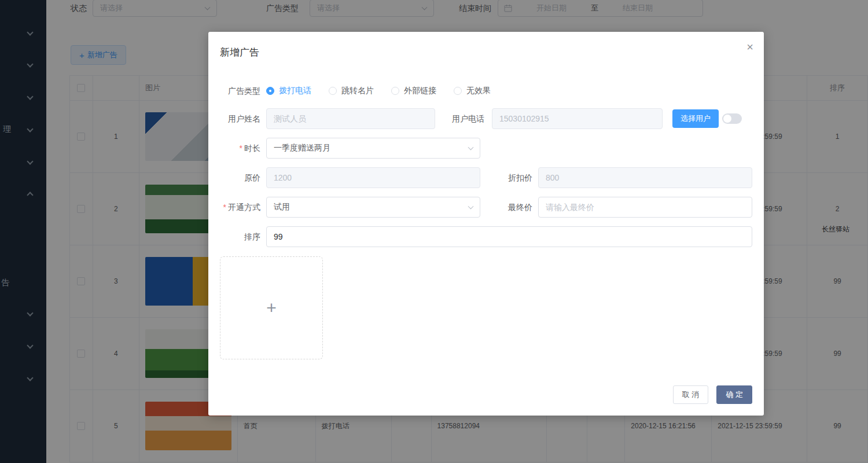 The width and height of the screenshot is (868, 463). I want to click on user-phone-input, so click(578, 119).